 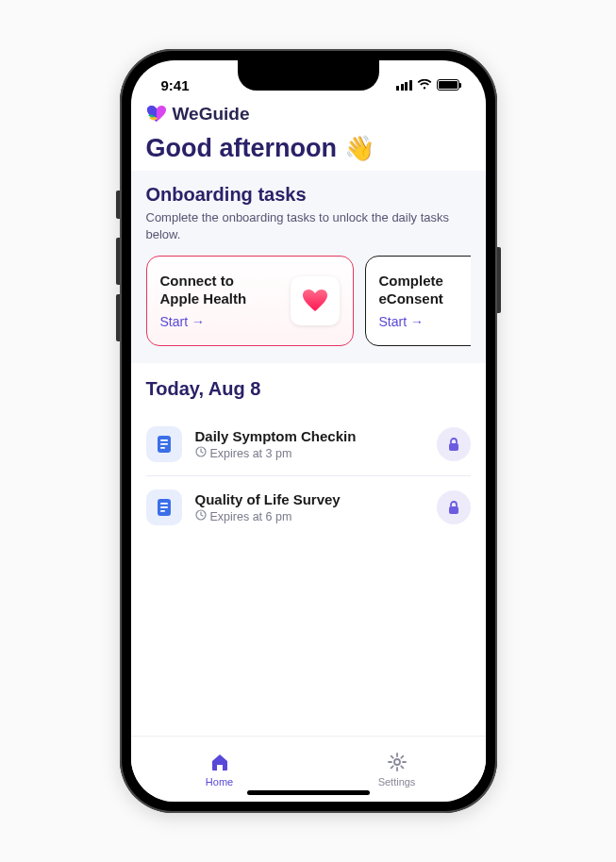 I want to click on today-section: Today, Aug 8 Daily Symptom Checkin Expir…, so click(x=308, y=451).